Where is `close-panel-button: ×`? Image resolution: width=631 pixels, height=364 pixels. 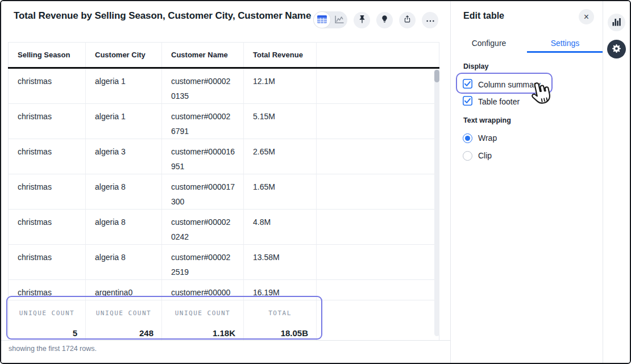 close-panel-button: × is located at coordinates (587, 17).